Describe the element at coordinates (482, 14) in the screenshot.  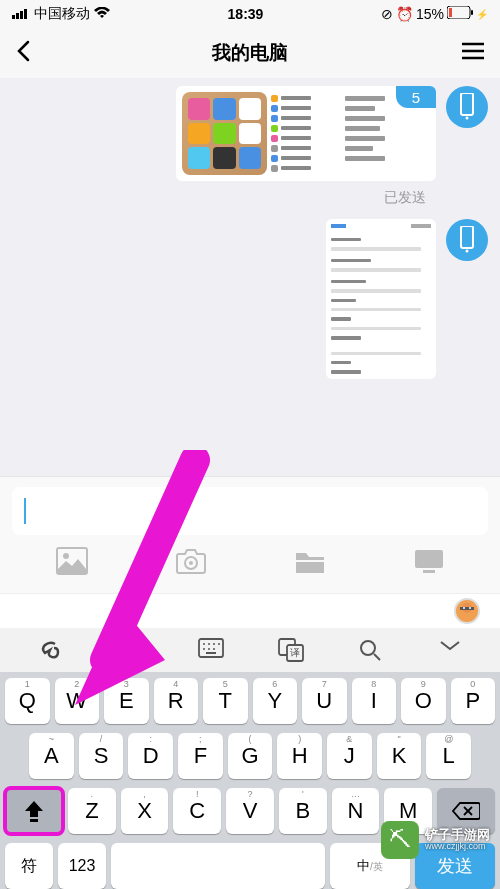
I see `charging-icon: ⚡` at that location.